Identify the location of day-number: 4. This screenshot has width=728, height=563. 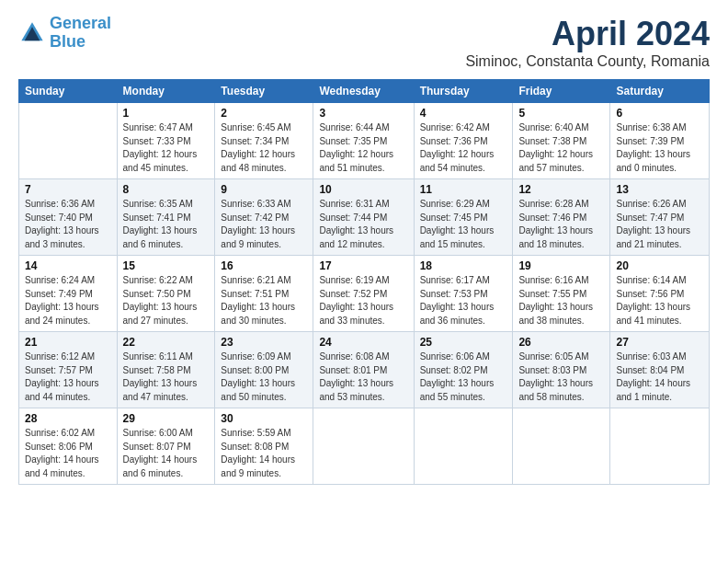
(463, 113).